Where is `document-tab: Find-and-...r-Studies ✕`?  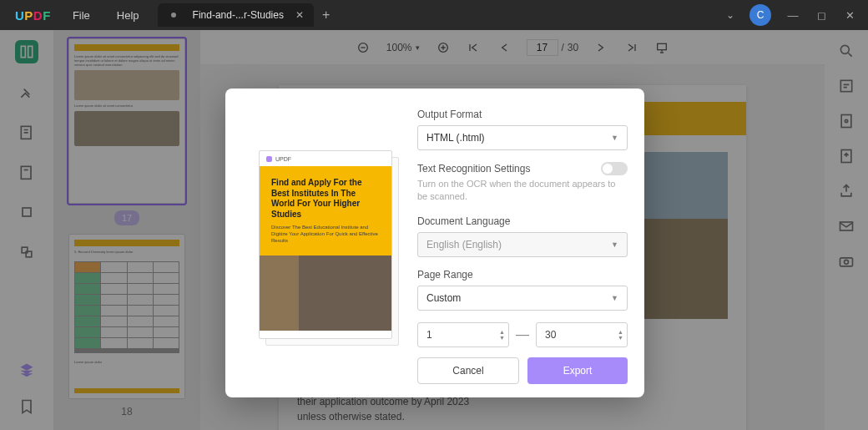 document-tab: Find-and-...r-Studies ✕ is located at coordinates (235, 15).